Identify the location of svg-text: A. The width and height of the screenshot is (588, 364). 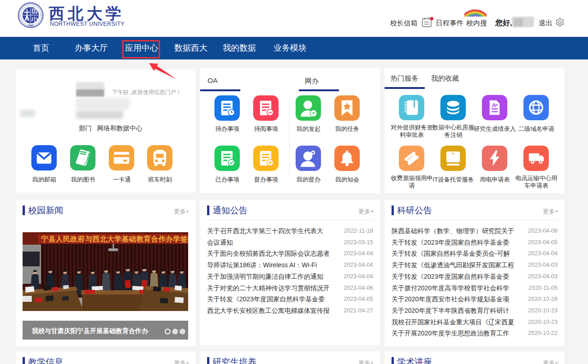
(494, 105).